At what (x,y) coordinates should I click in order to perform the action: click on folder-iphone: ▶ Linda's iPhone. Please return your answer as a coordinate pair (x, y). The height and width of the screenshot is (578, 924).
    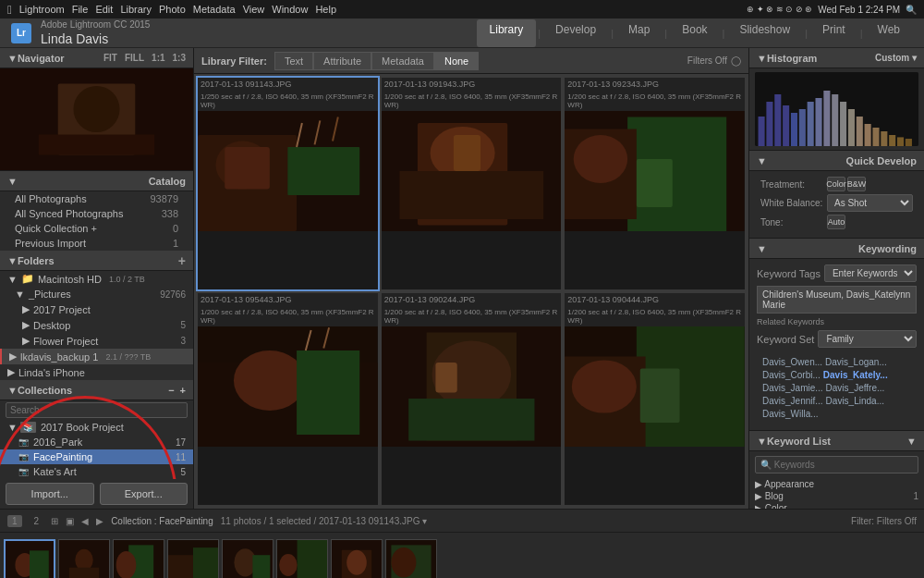
    Looking at the image, I should click on (96, 372).